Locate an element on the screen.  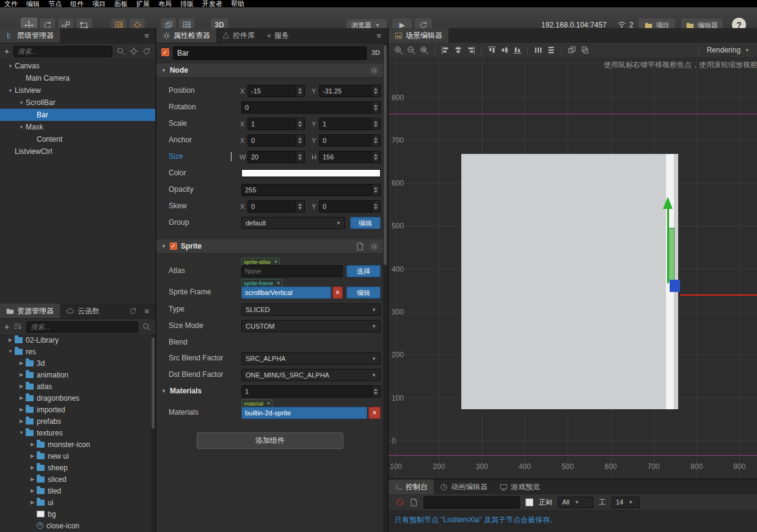
sprite-frame-field: scrollbarVertical is located at coordinates (286, 293).